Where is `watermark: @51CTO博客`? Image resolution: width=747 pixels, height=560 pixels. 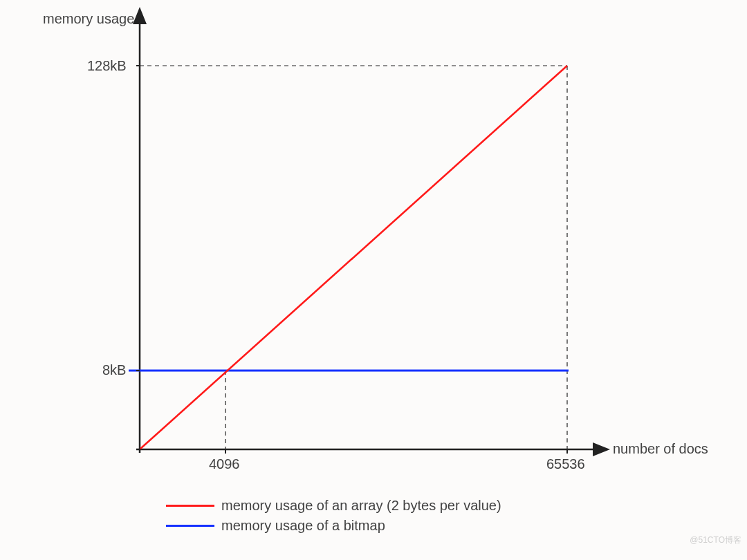 watermark: @51CTO博客 is located at coordinates (715, 541).